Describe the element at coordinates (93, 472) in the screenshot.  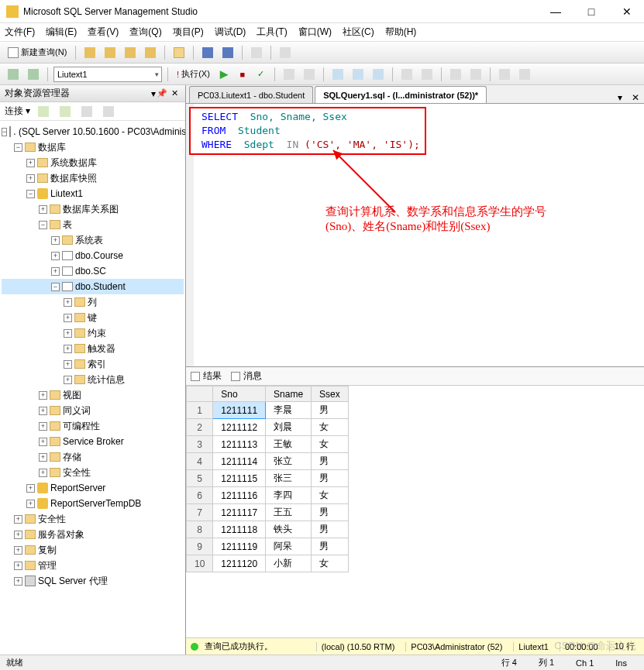
I see `tree-security-db: +安全性` at that location.